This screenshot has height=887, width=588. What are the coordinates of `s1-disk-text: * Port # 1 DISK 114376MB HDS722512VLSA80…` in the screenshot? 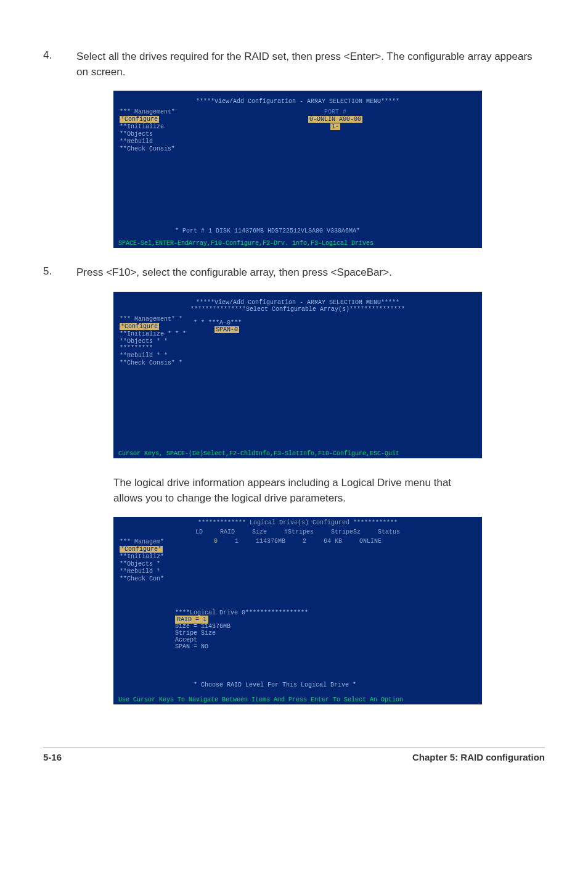 It's located at (267, 231).